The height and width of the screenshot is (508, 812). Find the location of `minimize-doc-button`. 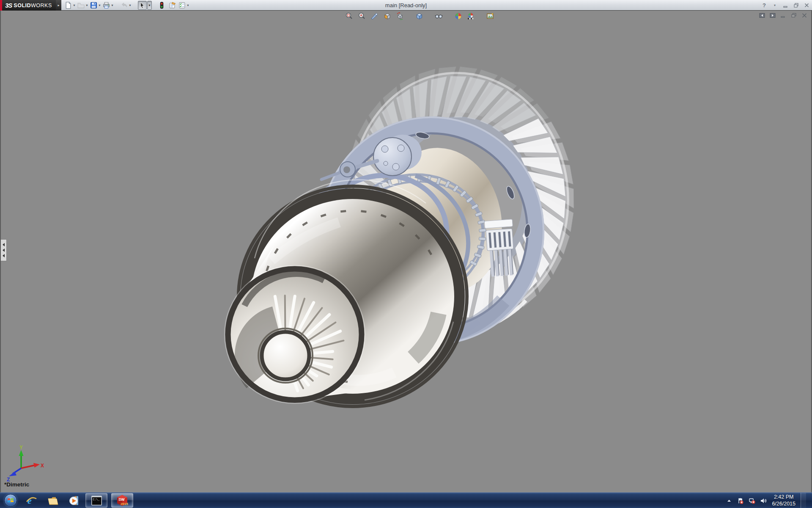

minimize-doc-button is located at coordinates (783, 15).